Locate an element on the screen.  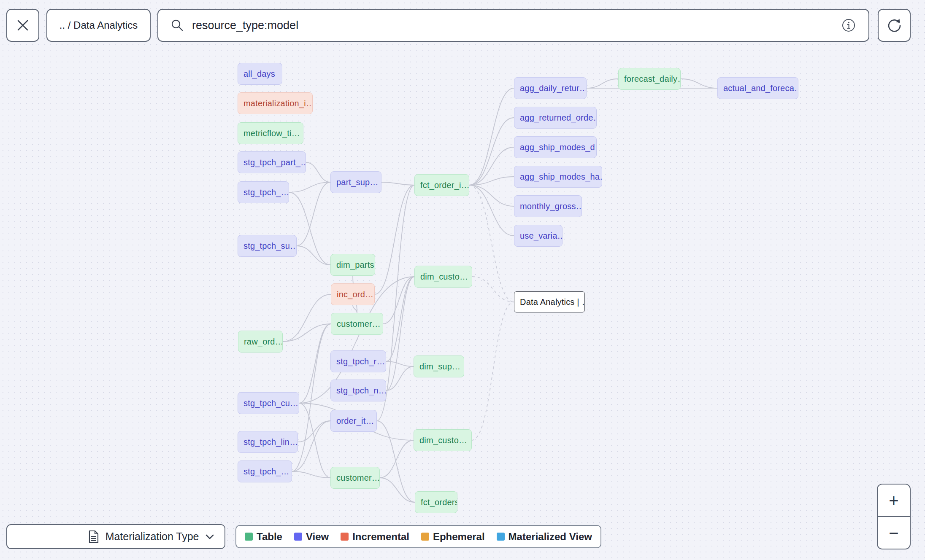
lenses-button: Lenses is located at coordinates (43, 536).